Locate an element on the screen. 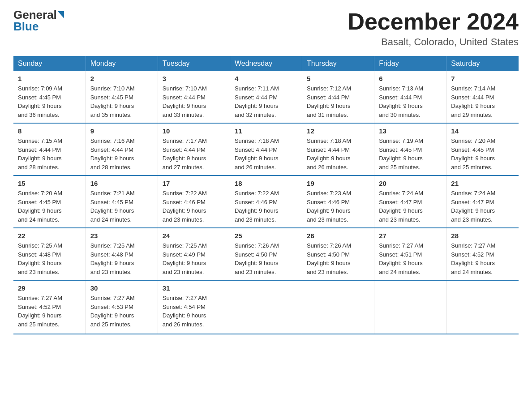 The height and width of the screenshot is (411, 532). day-number: 25 is located at coordinates (266, 235).